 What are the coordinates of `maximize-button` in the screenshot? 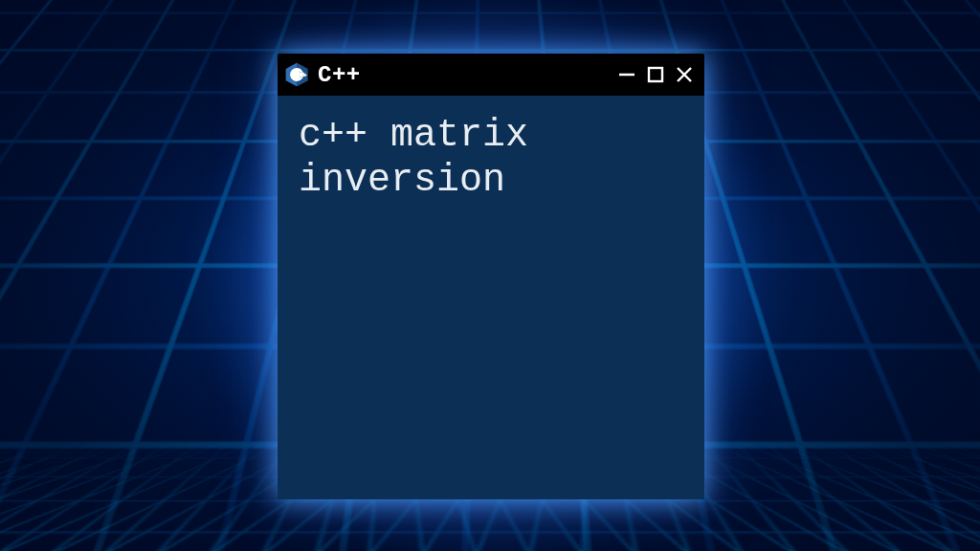 It's located at (656, 75).